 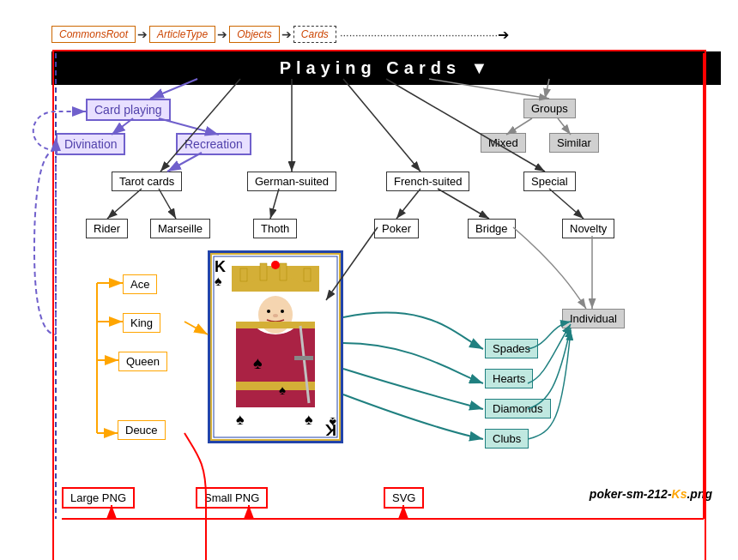 What do you see at coordinates (315, 34) in the screenshot?
I see `breadcrumb-cards: Cards` at bounding box center [315, 34].